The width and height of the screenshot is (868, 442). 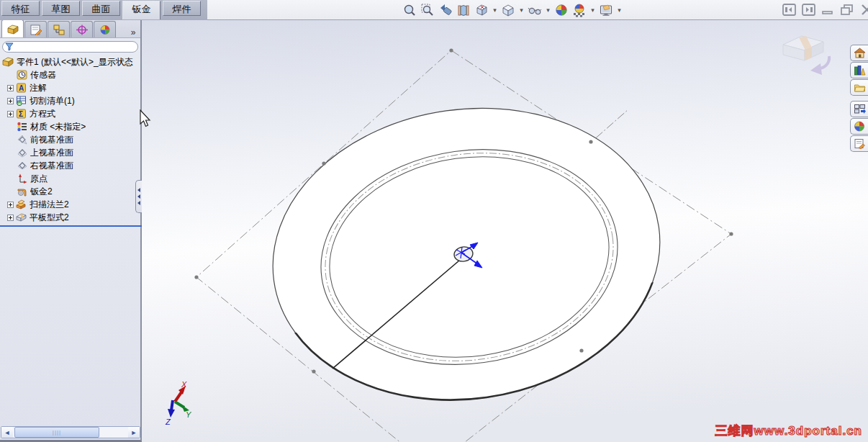 What do you see at coordinates (71, 62) in the screenshot?
I see `tree-item-part-root: 零件1 (默认<<默认>_显示状态` at bounding box center [71, 62].